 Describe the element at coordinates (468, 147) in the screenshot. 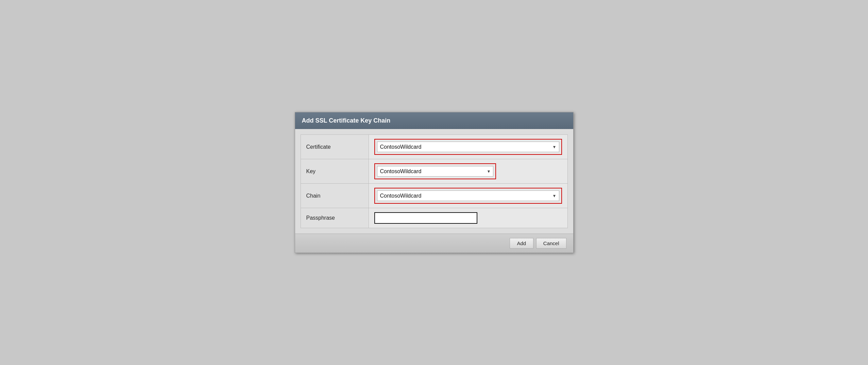

I see `certificate-select-wrapper: ContosoWildcard ▼` at that location.